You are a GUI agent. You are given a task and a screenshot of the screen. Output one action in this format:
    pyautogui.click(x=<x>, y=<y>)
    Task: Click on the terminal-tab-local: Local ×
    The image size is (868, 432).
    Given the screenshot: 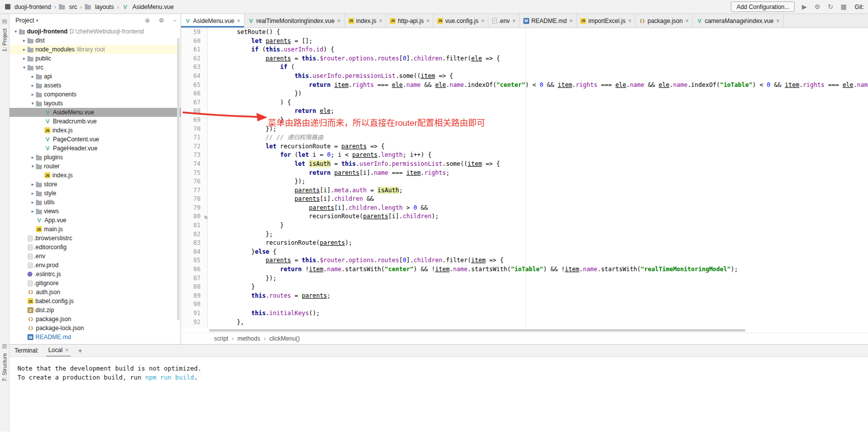 What is the action you would take?
    pyautogui.click(x=59, y=351)
    